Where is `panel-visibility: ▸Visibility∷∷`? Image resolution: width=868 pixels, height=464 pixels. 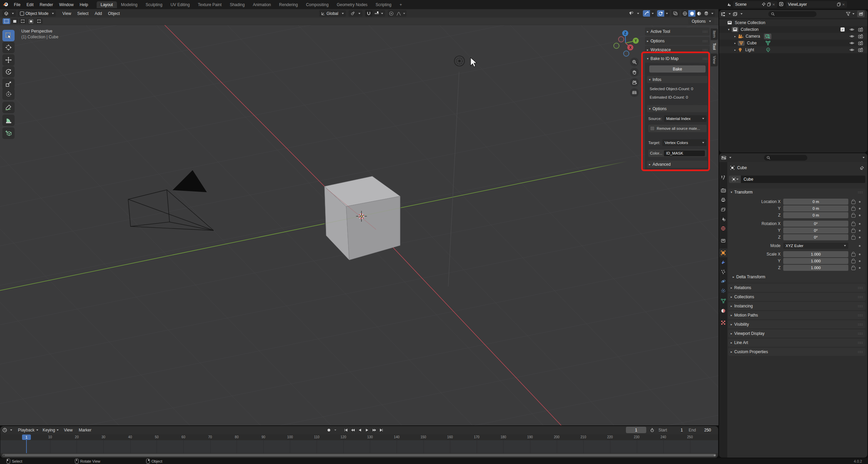 panel-visibility: ▸Visibility∷∷ is located at coordinates (797, 324).